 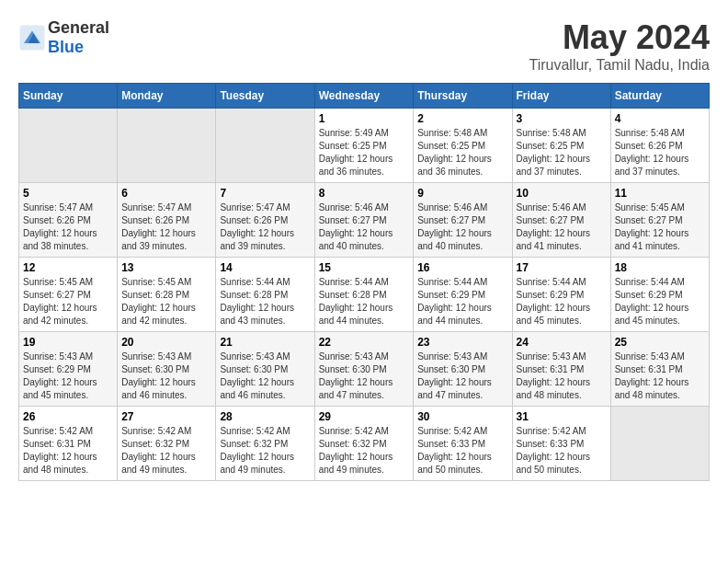 What do you see at coordinates (364, 342) in the screenshot?
I see `day-number: 22` at bounding box center [364, 342].